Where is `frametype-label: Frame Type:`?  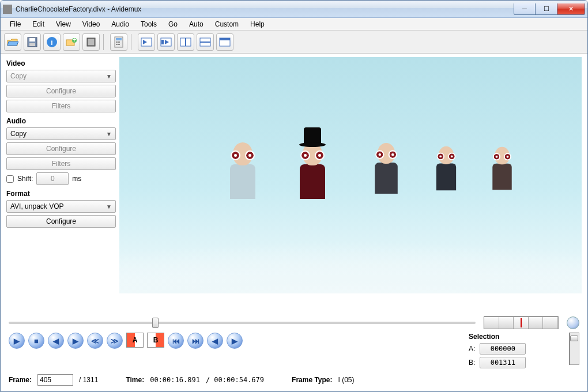
frametype-label: Frame Type: is located at coordinates (312, 380).